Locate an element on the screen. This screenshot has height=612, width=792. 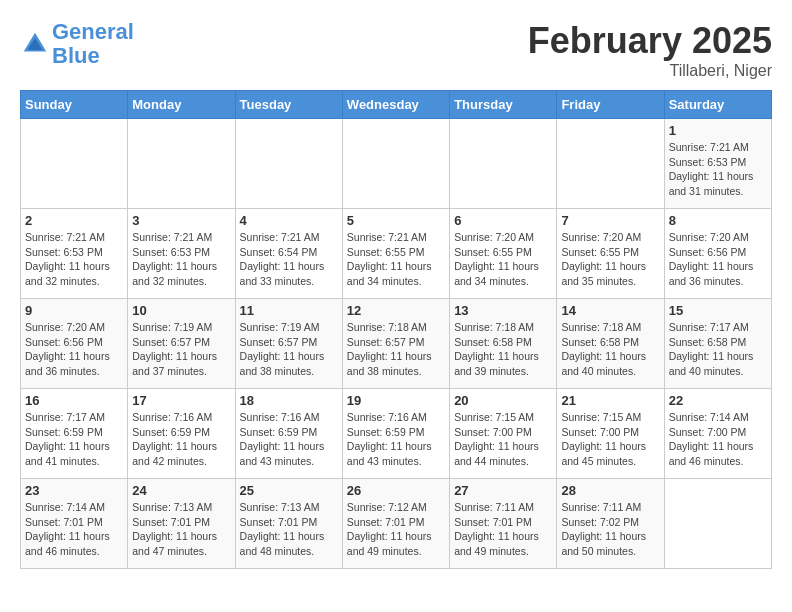
day-number: 6 is located at coordinates (503, 220).